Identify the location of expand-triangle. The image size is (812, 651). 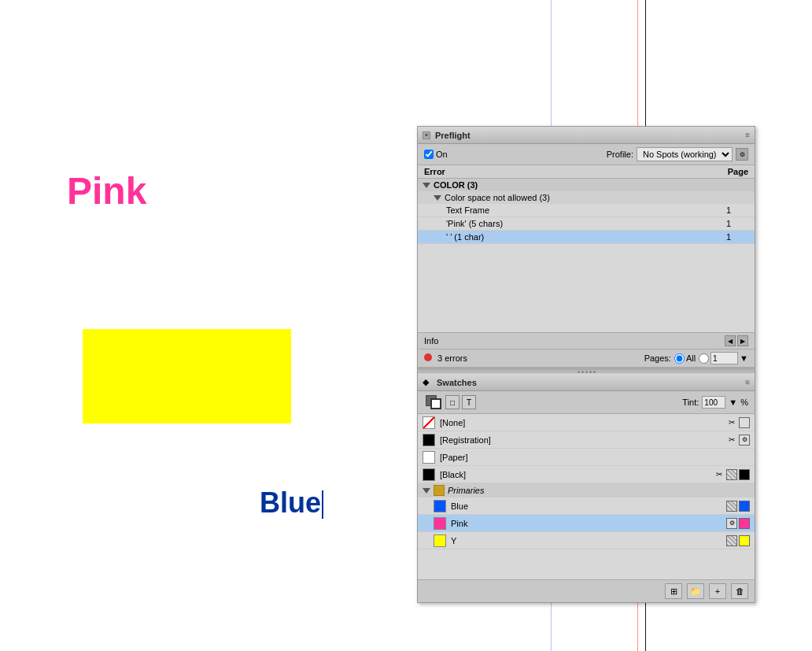
(426, 186).